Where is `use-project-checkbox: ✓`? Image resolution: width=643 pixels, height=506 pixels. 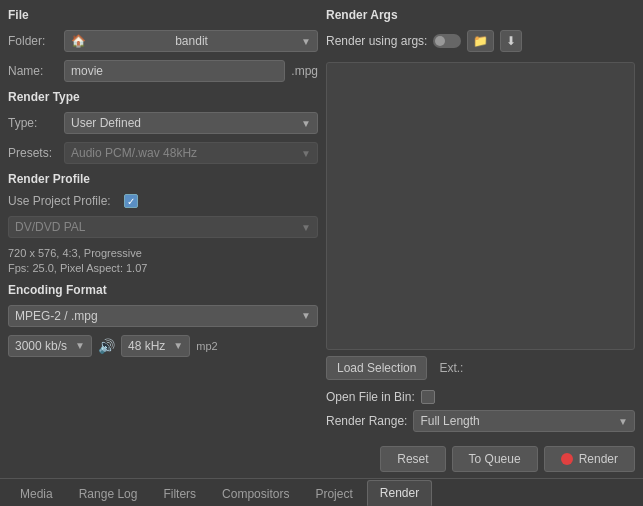
use-project-checkbox: ✓ is located at coordinates (131, 201).